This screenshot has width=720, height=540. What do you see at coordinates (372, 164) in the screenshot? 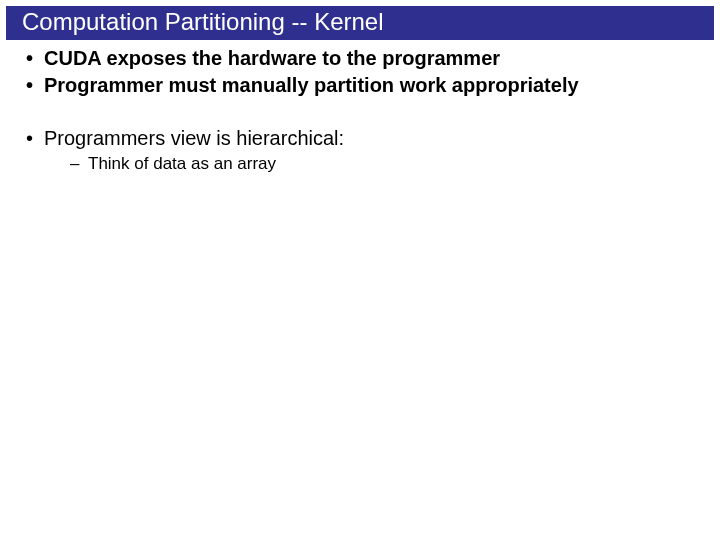
I see `sub-bullet-list: Think of data as an array` at bounding box center [372, 164].